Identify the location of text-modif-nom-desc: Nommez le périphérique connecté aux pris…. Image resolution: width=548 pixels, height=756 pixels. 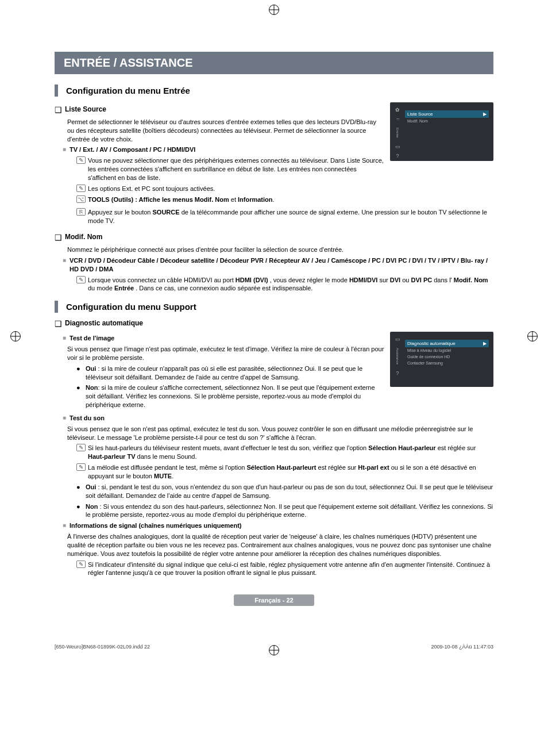
(280, 250).